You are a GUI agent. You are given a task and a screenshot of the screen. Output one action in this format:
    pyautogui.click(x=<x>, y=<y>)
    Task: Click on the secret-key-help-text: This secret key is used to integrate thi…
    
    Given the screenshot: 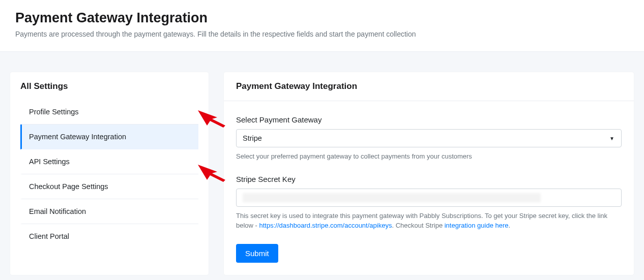 What is the action you would take?
    pyautogui.click(x=429, y=221)
    